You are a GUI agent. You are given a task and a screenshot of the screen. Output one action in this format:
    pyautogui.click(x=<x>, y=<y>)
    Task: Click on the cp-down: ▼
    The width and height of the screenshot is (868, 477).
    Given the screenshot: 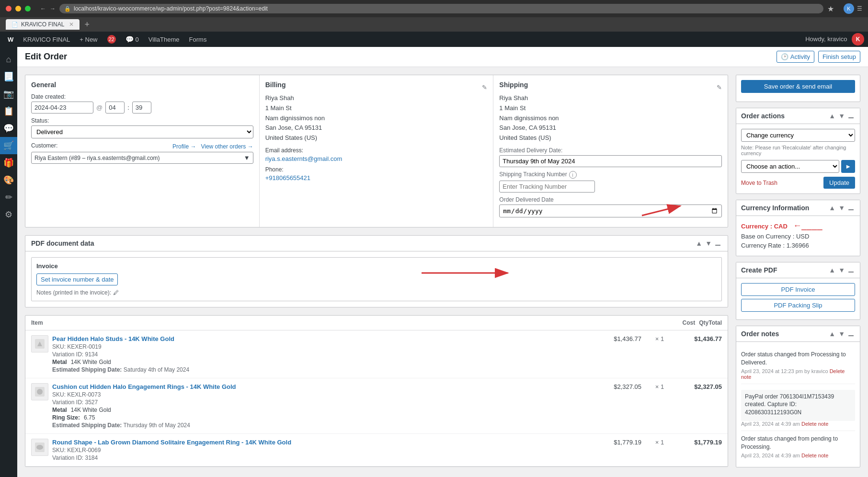 What is the action you would take?
    pyautogui.click(x=842, y=270)
    